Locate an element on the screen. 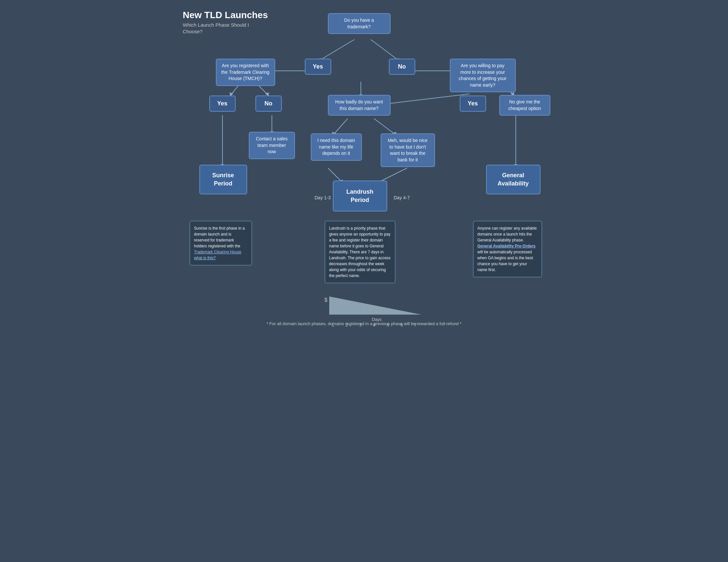 The height and width of the screenshot is (562, 728). what-is-this-link: what is this? is located at coordinates (205, 258).